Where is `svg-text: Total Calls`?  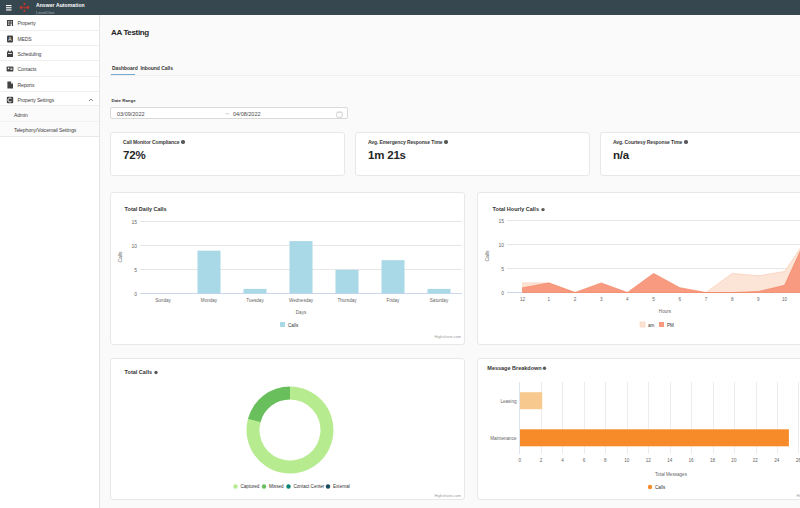 svg-text: Total Calls is located at coordinates (138, 372).